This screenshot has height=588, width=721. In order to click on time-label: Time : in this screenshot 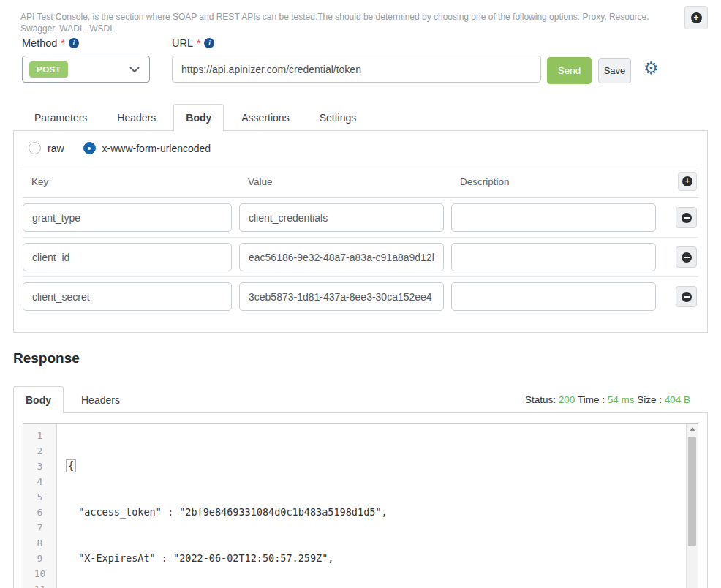, I will do `click(591, 399)`.